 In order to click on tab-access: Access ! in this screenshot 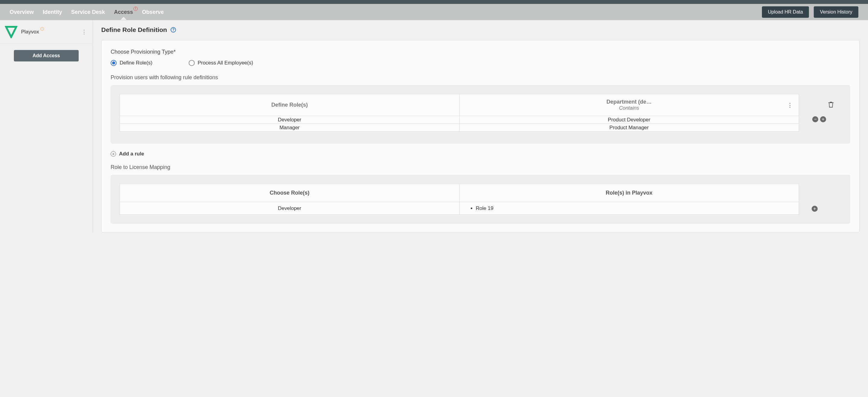, I will do `click(123, 12)`.